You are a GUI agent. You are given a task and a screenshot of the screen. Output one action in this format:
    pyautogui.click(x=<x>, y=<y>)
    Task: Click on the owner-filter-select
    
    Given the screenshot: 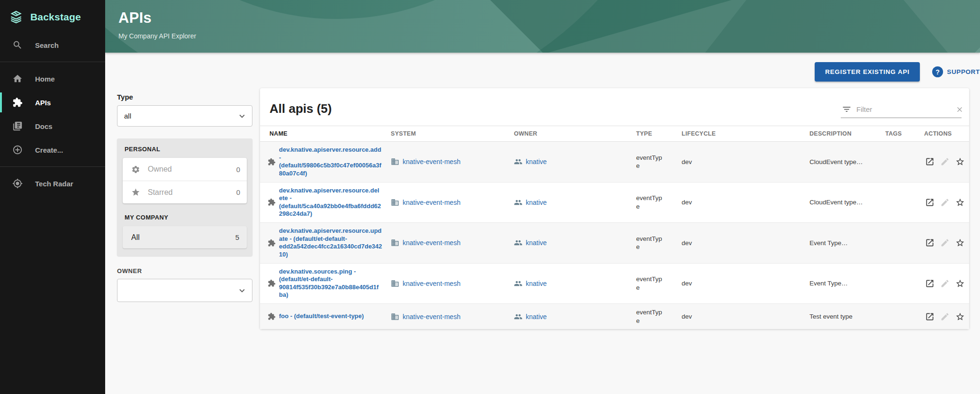 What is the action you would take?
    pyautogui.click(x=185, y=290)
    